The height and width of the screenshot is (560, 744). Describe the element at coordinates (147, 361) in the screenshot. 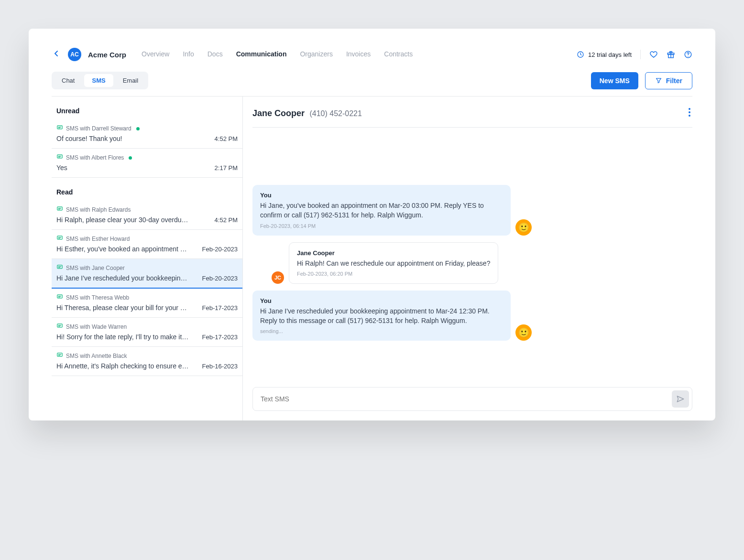

I see `conversation-item: SMS with Annette BlackHi Annette, it's R…` at that location.